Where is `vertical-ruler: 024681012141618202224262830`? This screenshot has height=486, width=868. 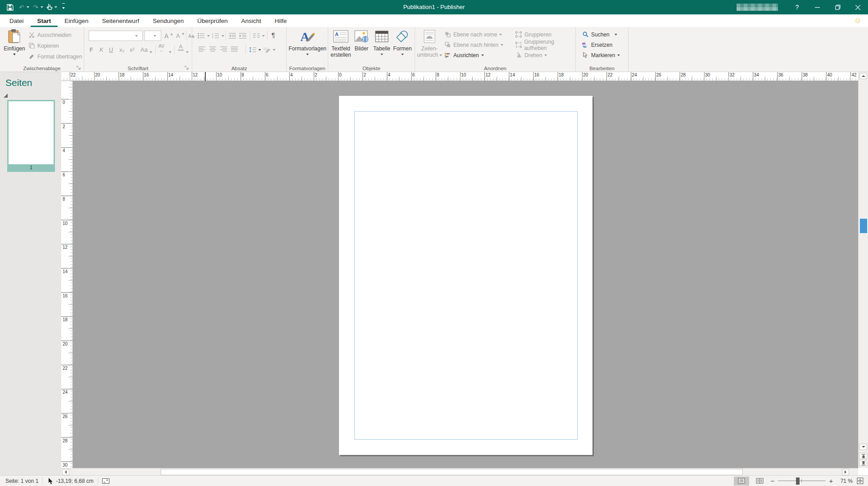 vertical-ruler: 024681012141618202224262830 is located at coordinates (67, 274).